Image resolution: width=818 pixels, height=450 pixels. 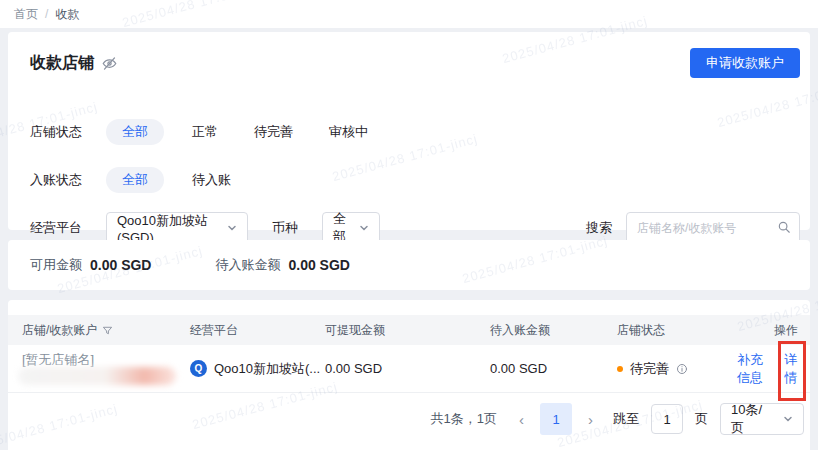 I want to click on platform-name: Qoo10新加坡站(..., so click(x=267, y=369).